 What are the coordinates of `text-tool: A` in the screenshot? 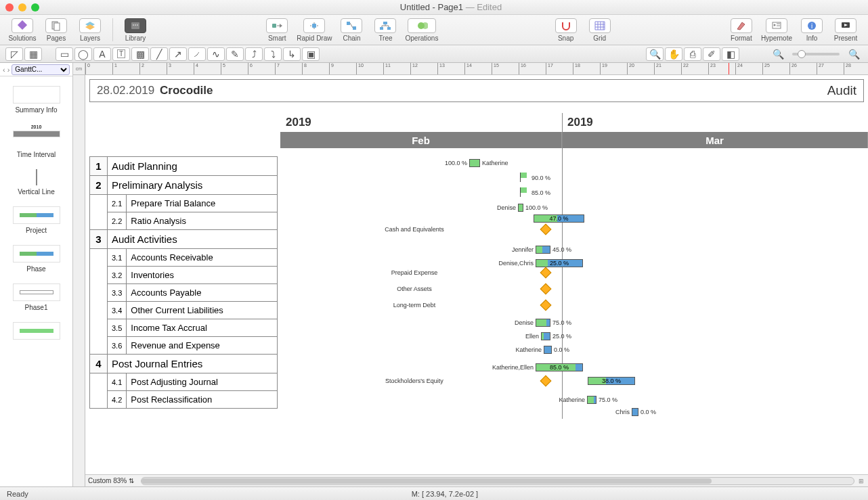 It's located at (102, 54).